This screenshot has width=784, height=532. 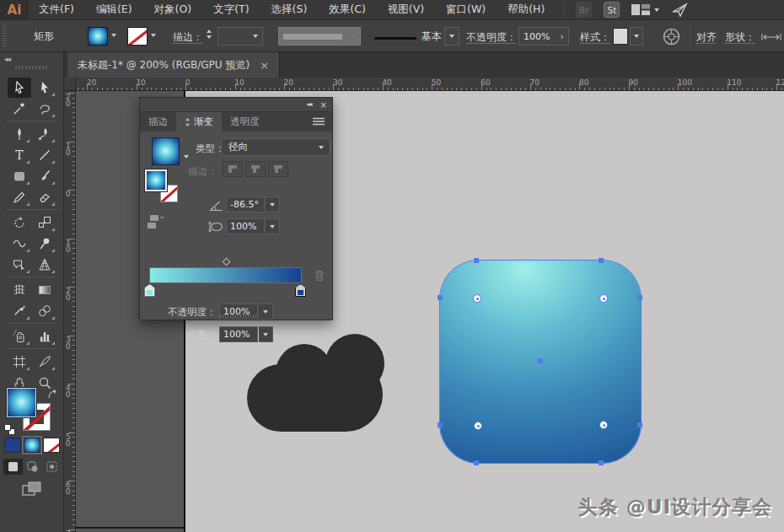 I want to click on gradient-angle-chevron, so click(x=273, y=204).